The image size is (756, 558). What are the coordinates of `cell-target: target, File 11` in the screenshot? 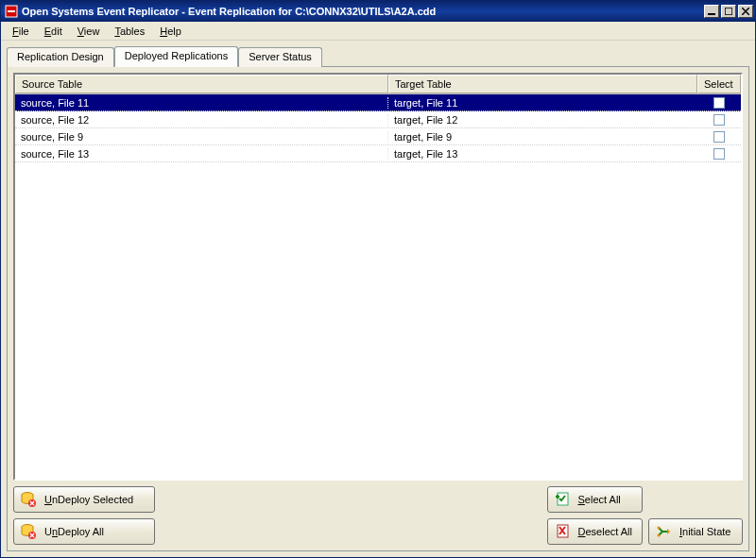 It's located at (542, 103).